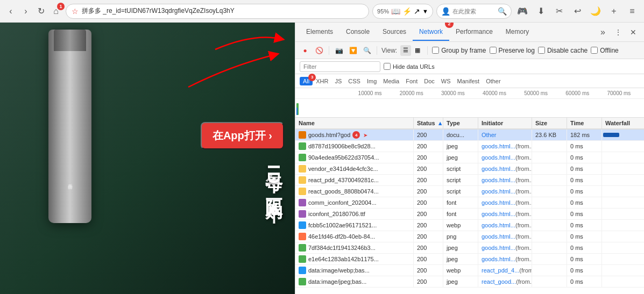 The width and height of the screenshot is (644, 294). What do you see at coordinates (550, 123) in the screenshot?
I see `th-size: Size` at bounding box center [550, 123].